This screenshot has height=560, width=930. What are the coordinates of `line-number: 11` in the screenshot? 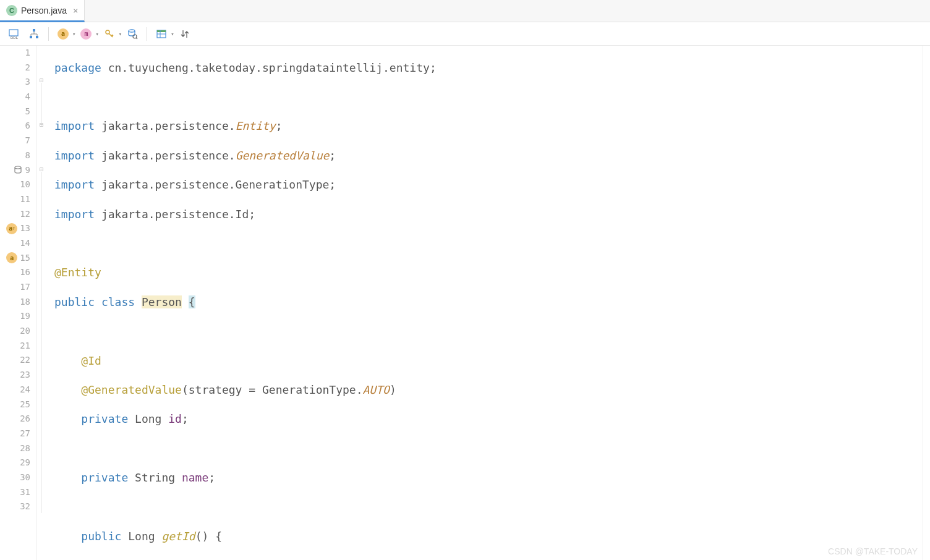 It's located at (25, 200).